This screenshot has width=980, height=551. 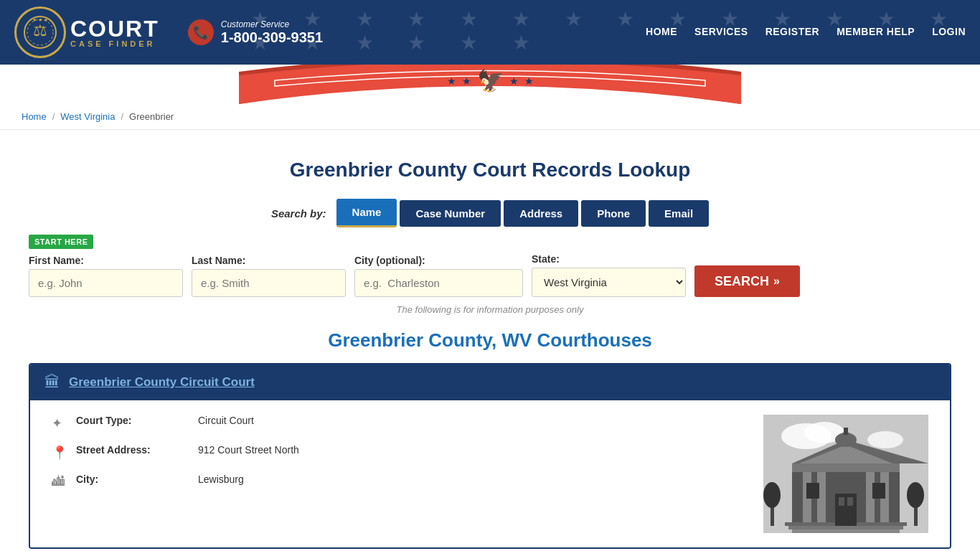 I want to click on courthouse-name-link: Greenbrier County Circuit Court, so click(x=162, y=382).